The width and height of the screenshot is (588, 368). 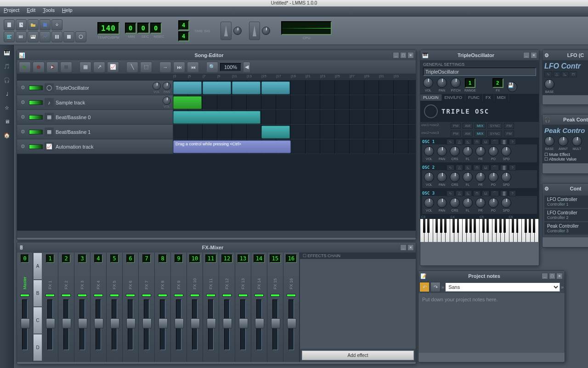 I want to click on master-volume-slider, so click(x=226, y=31).